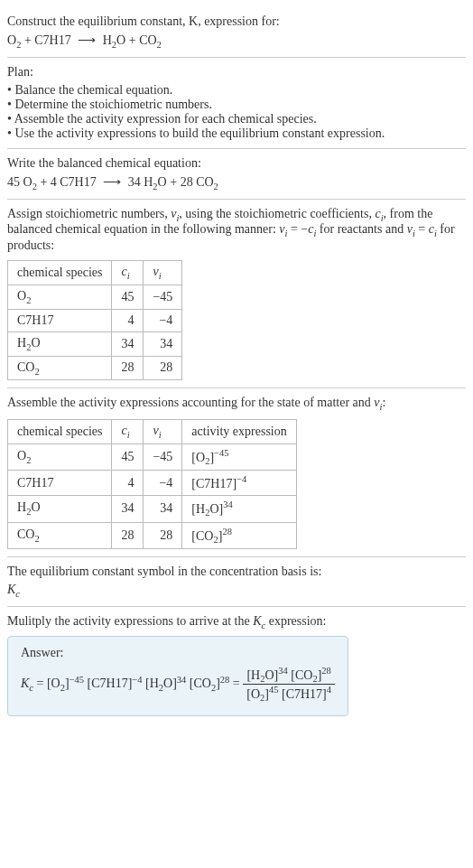  Describe the element at coordinates (236, 230) in the screenshot. I see `stoich-intro: Assign stoichiometric numbers, νi, using…` at that location.